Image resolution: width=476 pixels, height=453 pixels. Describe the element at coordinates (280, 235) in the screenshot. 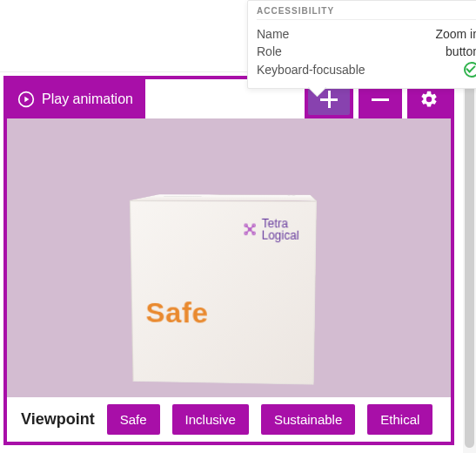

I see `brand-line2: Logical` at that location.